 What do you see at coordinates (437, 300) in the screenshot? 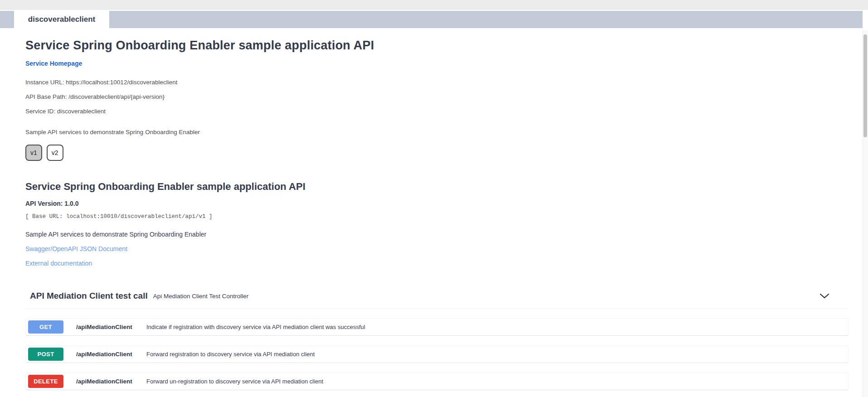
I see `endpoints-section-header: API Mediation Client test call Api Media…` at bounding box center [437, 300].